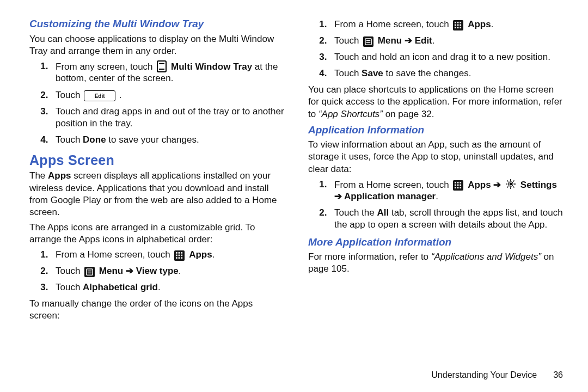 The height and width of the screenshot is (392, 588). Describe the element at coordinates (424, 40) in the screenshot. I see `label: Edit` at that location.